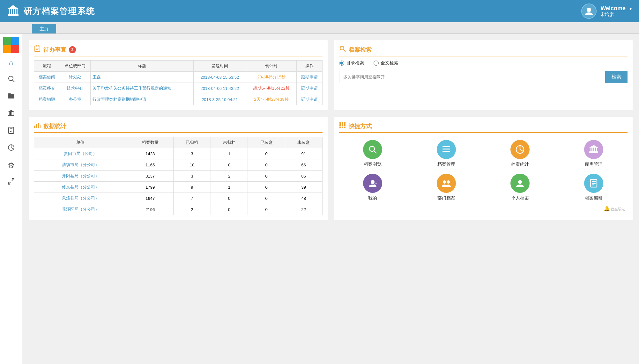 The width and height of the screenshot is (639, 364). I want to click on sidebar-item-doc, so click(11, 131).